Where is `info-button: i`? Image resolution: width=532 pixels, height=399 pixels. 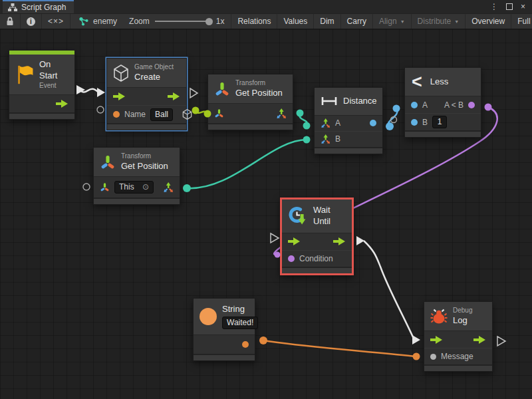
info-button: i is located at coordinates (31, 21).